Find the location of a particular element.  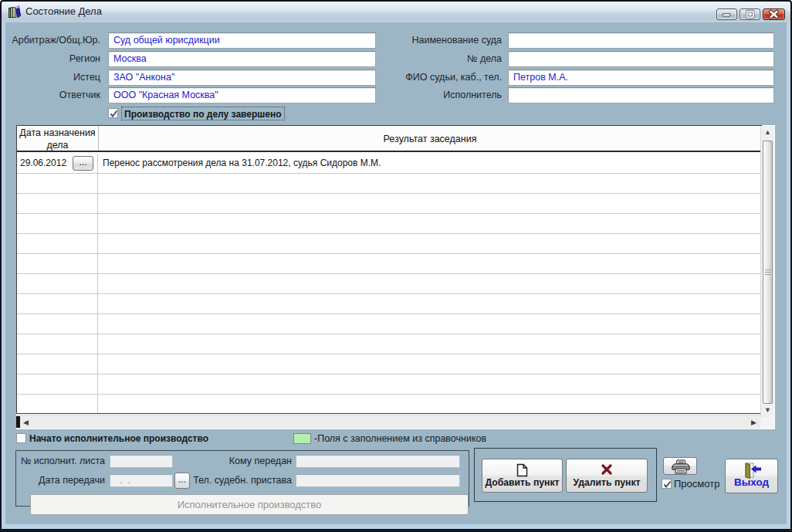

legend-swatch is located at coordinates (303, 439).